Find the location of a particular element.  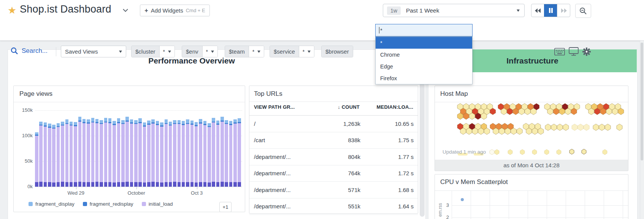

table-row: /department/...571k1.68 s is located at coordinates (334, 190).